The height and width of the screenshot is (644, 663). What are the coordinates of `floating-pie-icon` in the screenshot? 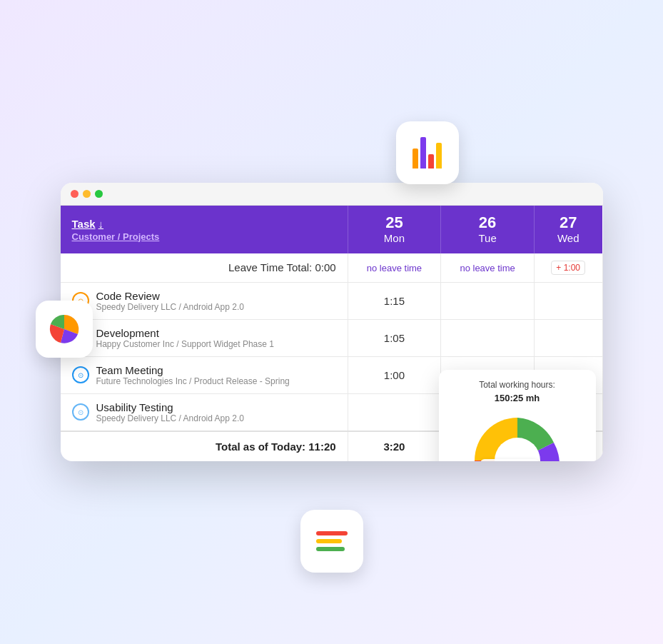 It's located at (64, 329).